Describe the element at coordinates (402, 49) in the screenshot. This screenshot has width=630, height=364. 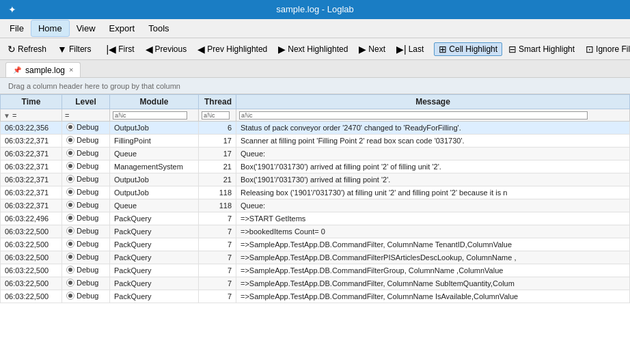
I see `last-icon: ▶|` at that location.